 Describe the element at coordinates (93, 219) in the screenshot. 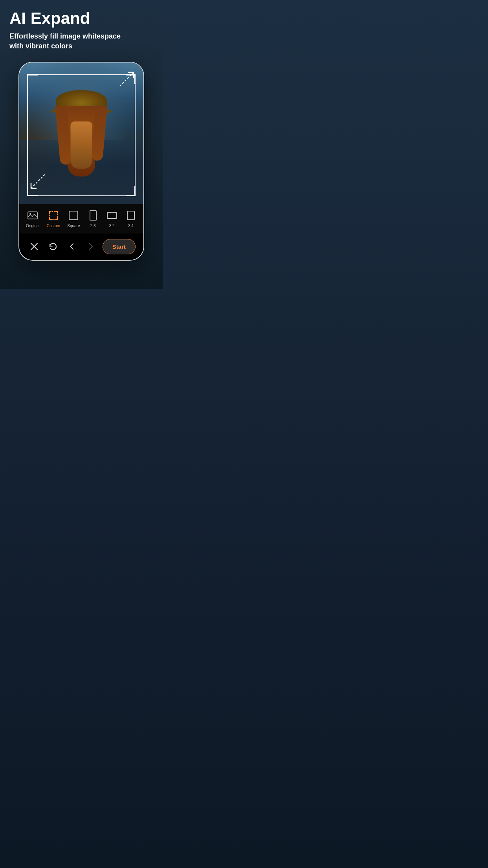

I see `ratio-2-3: 2:3` at that location.